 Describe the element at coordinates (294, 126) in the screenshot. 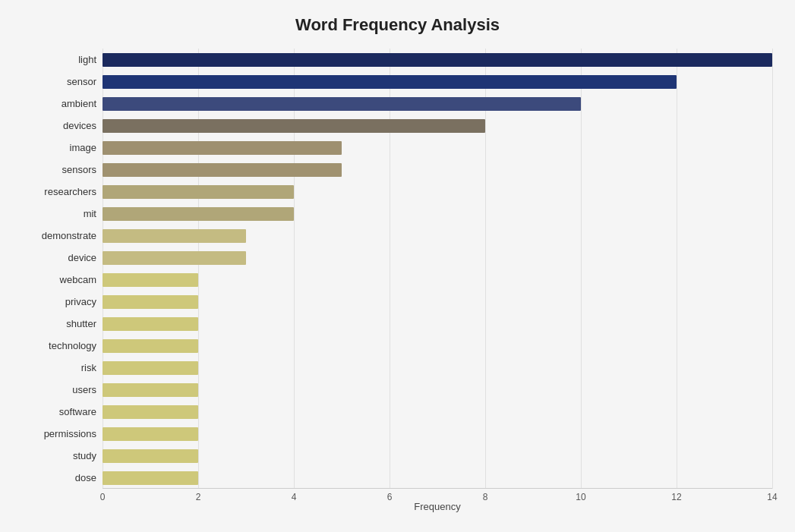

I see `bar-devices` at that location.